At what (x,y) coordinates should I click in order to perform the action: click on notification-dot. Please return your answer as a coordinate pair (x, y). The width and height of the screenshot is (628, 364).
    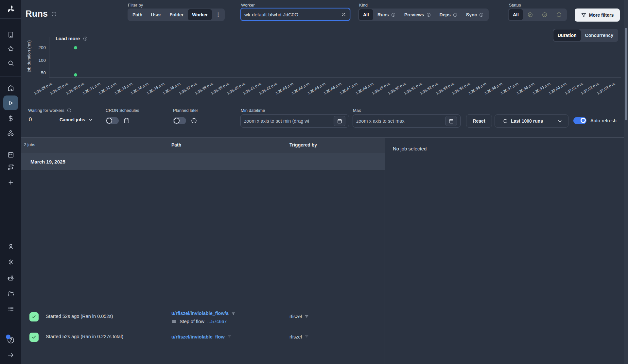
    Looking at the image, I should click on (8, 337).